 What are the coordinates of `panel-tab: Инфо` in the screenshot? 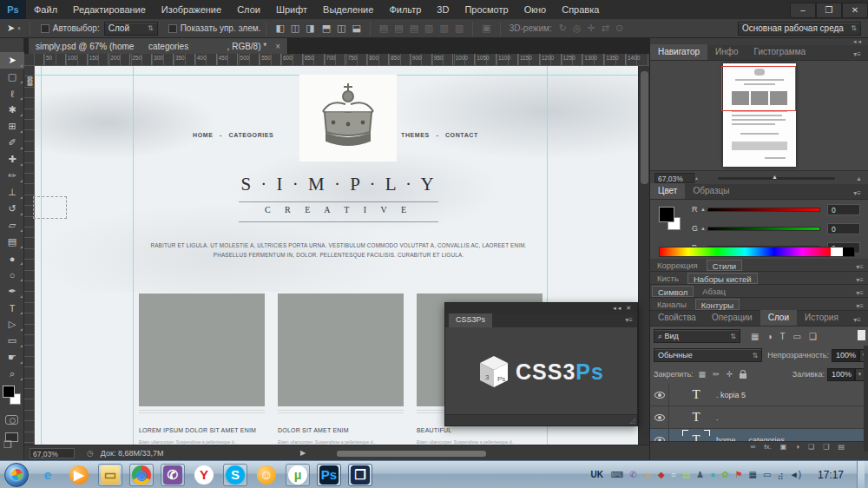 It's located at (727, 52).